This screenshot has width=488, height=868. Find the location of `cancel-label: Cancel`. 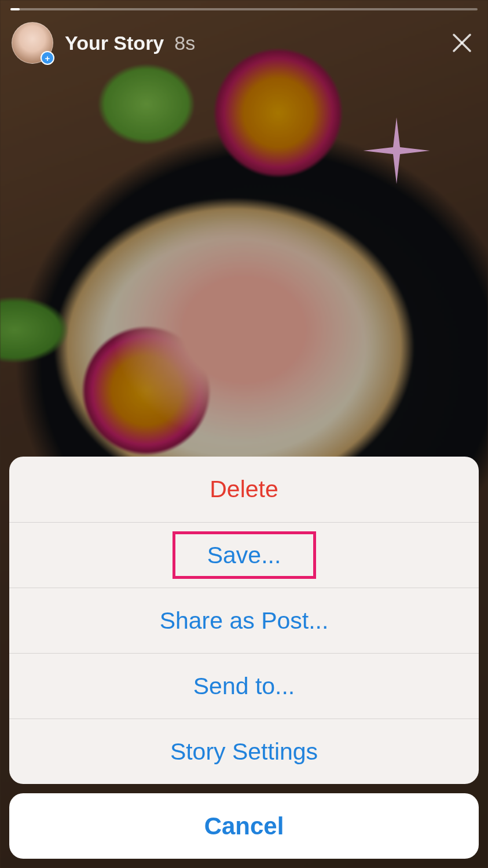

cancel-label: Cancel is located at coordinates (244, 826).